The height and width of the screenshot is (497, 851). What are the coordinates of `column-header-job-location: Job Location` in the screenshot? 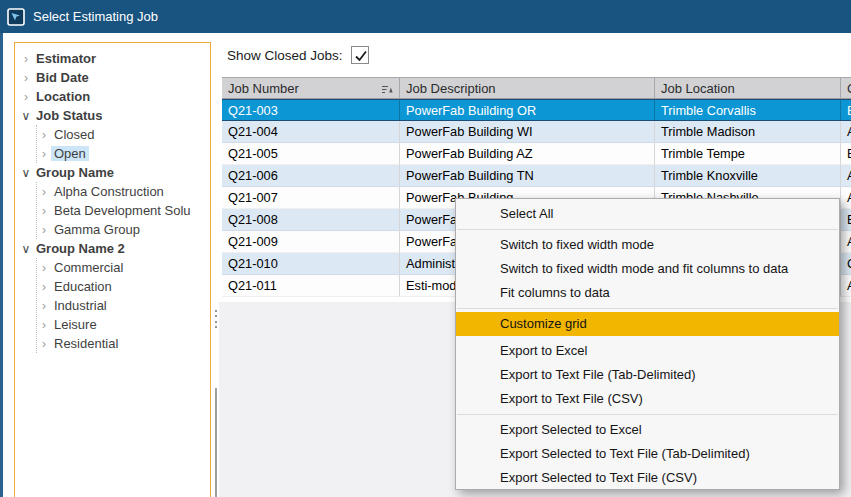 It's located at (748, 88).